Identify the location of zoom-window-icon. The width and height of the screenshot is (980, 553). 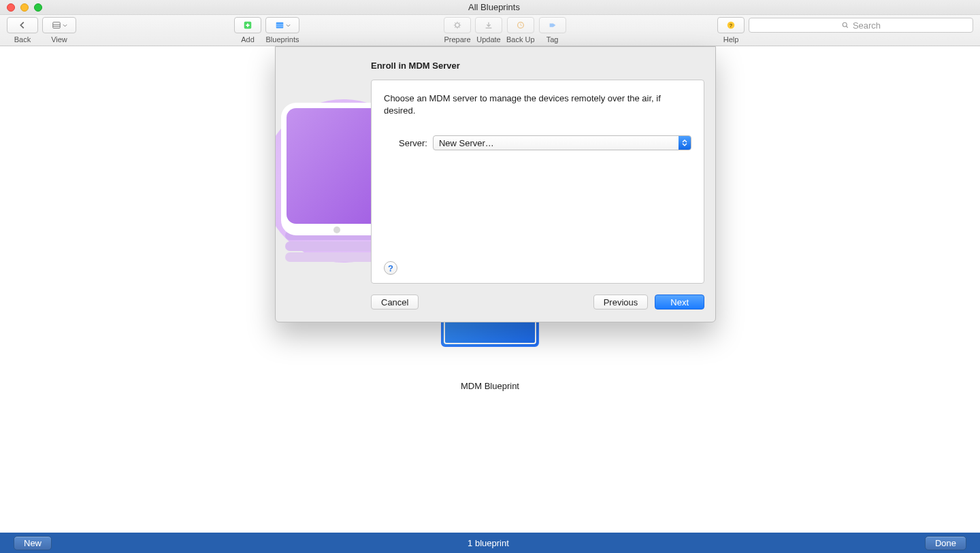
(38, 7).